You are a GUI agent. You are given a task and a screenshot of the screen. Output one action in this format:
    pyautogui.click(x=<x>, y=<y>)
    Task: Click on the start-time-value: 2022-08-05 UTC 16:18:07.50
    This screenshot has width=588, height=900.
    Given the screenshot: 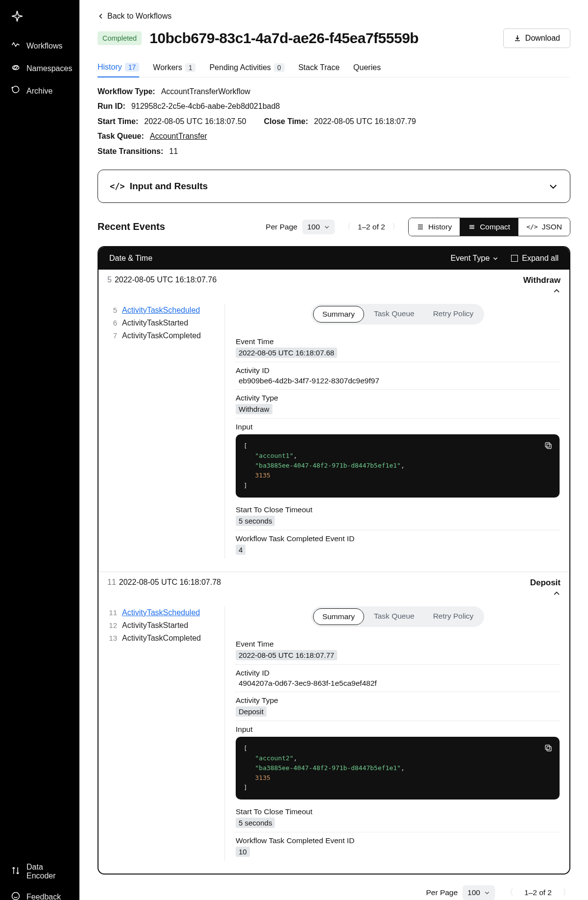 What is the action you would take?
    pyautogui.click(x=195, y=122)
    